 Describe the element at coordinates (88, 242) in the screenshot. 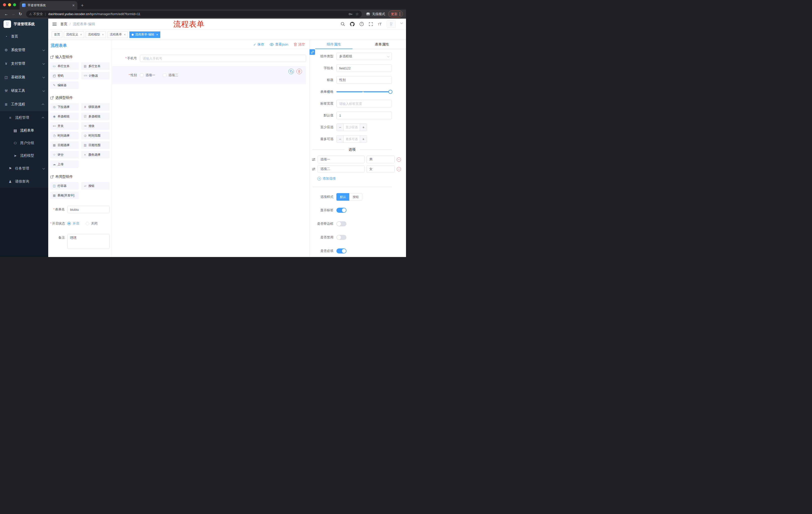

I see `remark-textarea: 嘿嘿` at that location.